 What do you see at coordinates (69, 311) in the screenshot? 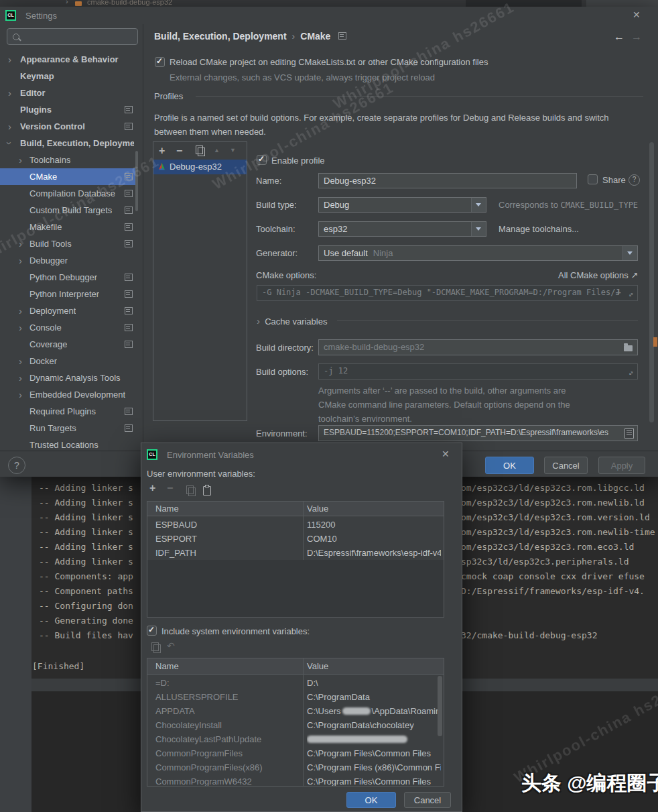
I see `tree-item-deployment: ›Deployment` at bounding box center [69, 311].